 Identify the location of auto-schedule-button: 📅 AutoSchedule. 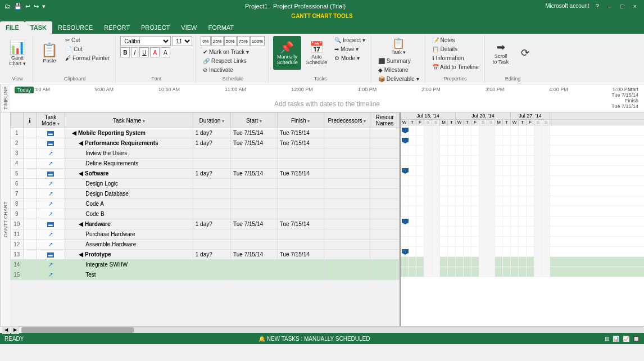
(317, 53).